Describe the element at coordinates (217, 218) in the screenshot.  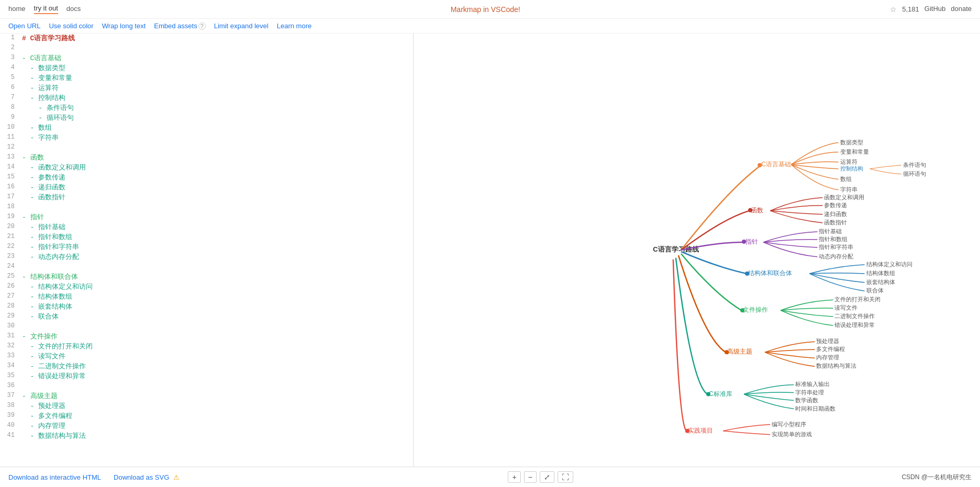
I see `line-content: - 指针` at that location.